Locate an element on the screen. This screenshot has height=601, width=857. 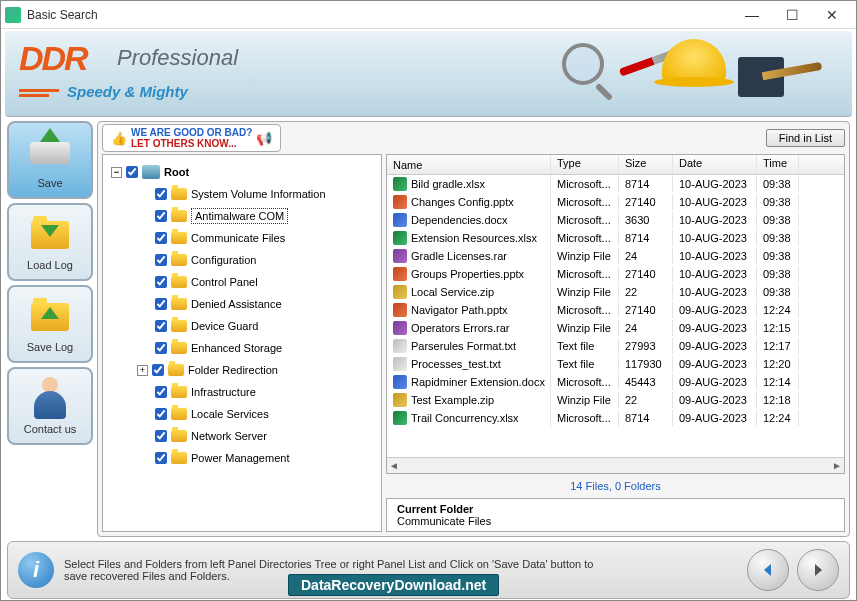
file-time: 12:14 is located at coordinates (778, 382).